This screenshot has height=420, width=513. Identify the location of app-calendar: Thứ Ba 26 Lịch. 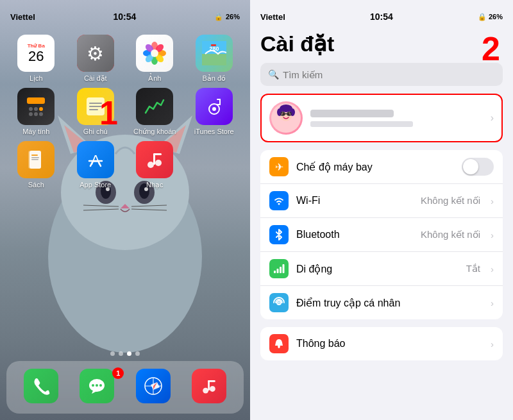
(36, 59).